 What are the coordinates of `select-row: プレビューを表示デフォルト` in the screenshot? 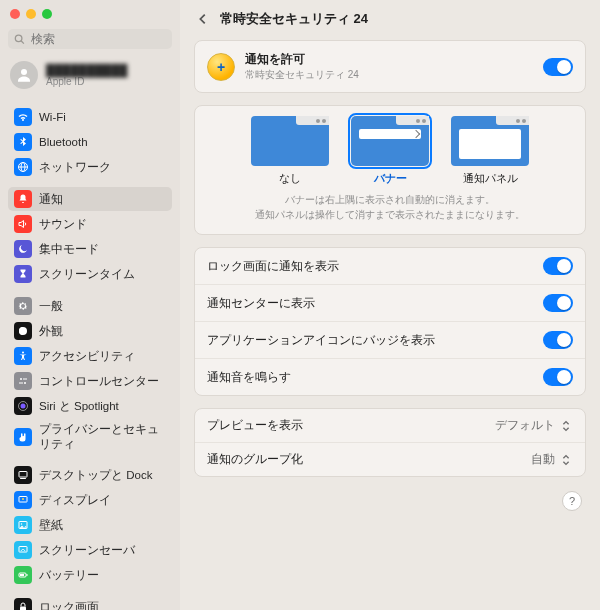 It's located at (390, 426).